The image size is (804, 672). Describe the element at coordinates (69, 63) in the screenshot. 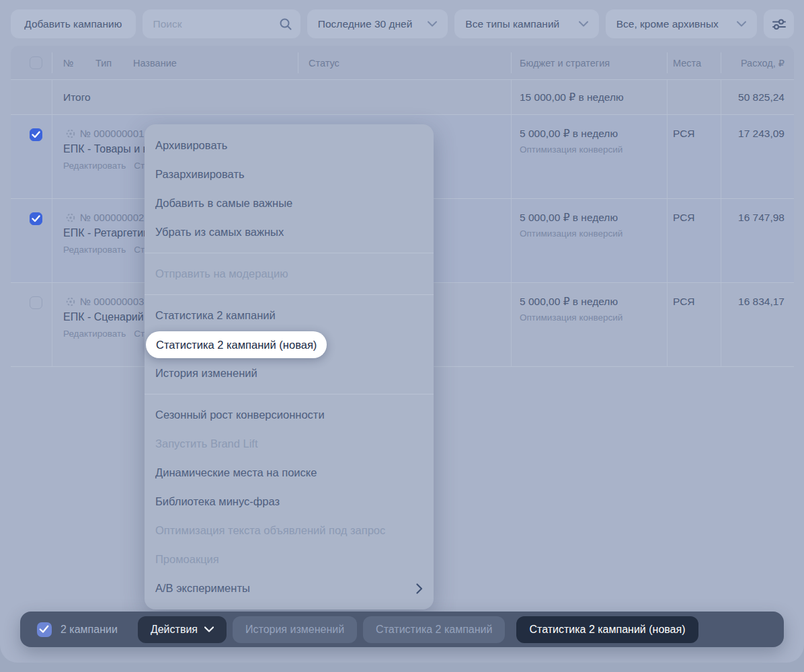

I see `col-number: №` at that location.